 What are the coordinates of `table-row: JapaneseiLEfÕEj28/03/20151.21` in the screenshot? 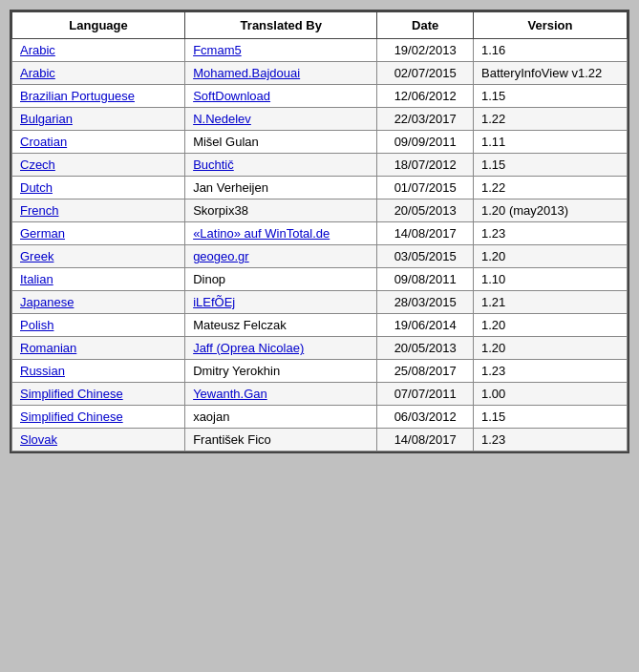 It's located at (320, 303).